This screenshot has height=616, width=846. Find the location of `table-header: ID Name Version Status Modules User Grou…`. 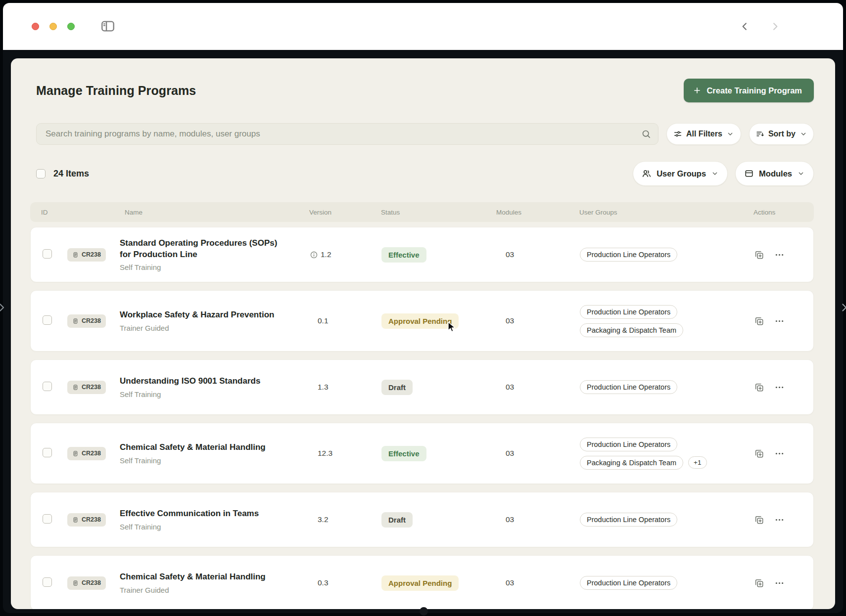

table-header: ID Name Version Status Modules User Grou… is located at coordinates (422, 212).